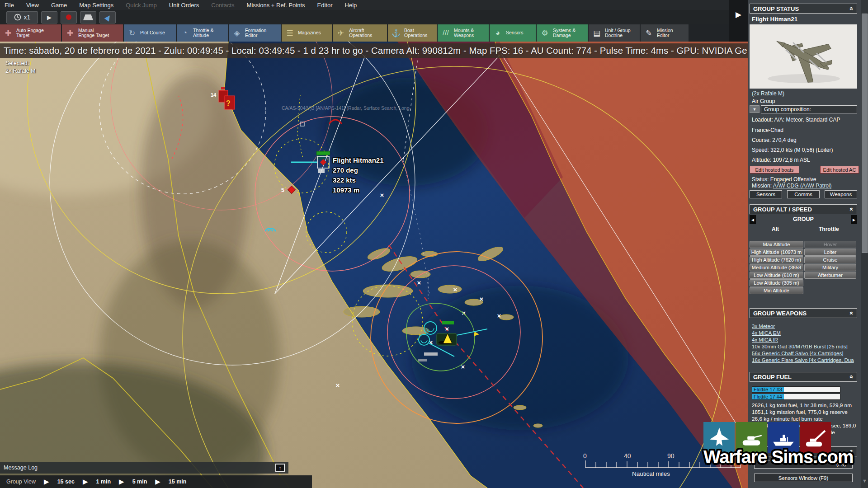 This screenshot has height=488, width=868. Describe the element at coordinates (803, 109) in the screenshot. I see `group-composition-bar: ▼ Group composition:` at that location.